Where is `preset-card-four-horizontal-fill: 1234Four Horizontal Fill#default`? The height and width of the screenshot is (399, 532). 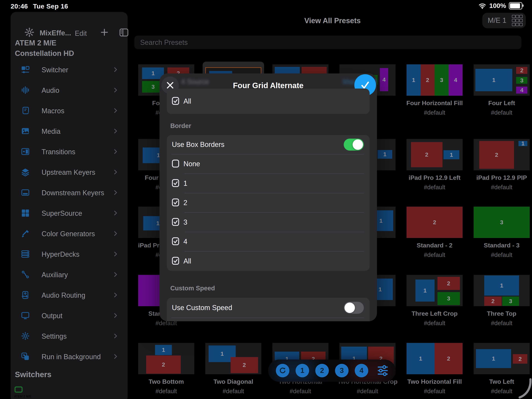 preset-card-four-horizontal-fill: 1234Four Horizontal Fill#default is located at coordinates (434, 90).